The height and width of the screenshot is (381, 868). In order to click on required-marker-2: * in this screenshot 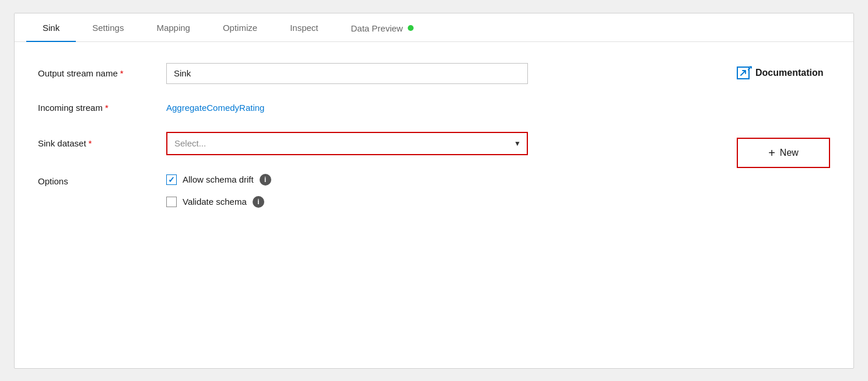, I will do `click(107, 107)`.